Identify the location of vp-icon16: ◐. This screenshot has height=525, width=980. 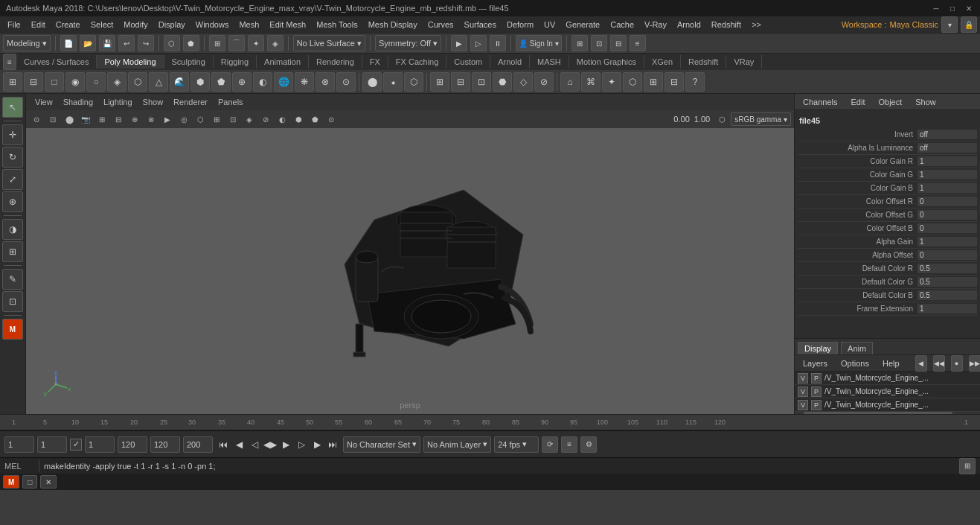
(282, 119).